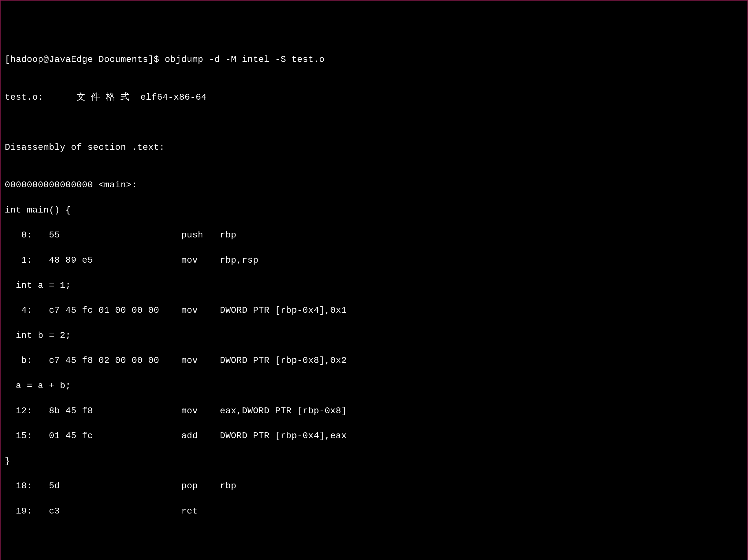 The height and width of the screenshot is (560, 748). I want to click on symbol-line: 0000000000000000 <main>:, so click(374, 185).